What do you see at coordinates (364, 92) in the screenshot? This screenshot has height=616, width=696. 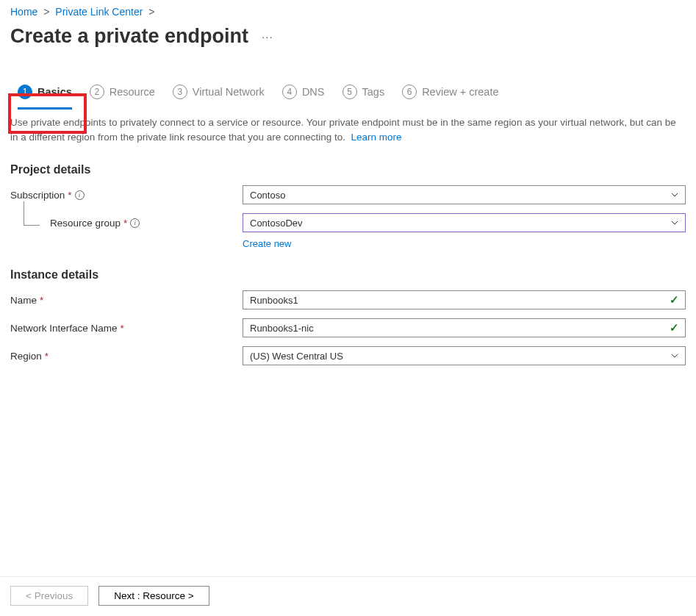 I see `tab-tags: 5 Tags` at bounding box center [364, 92].